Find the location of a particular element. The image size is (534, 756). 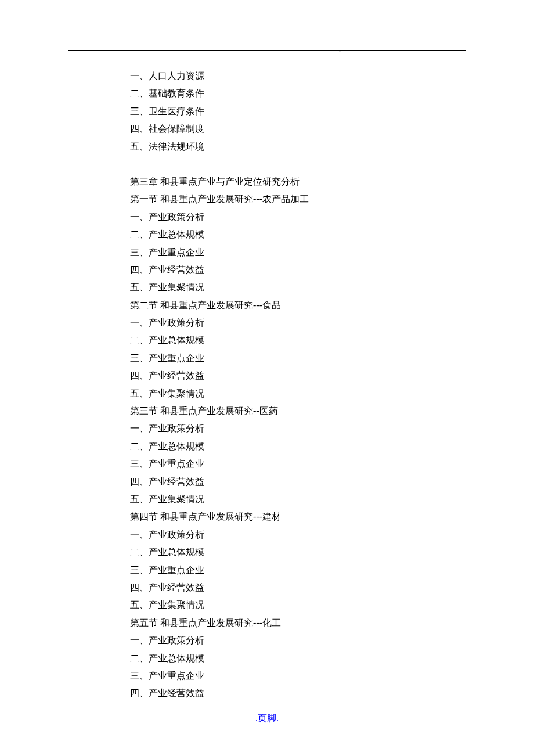

section-title: 第三节 和县重点产业发展研究--医药 is located at coordinates (332, 411).